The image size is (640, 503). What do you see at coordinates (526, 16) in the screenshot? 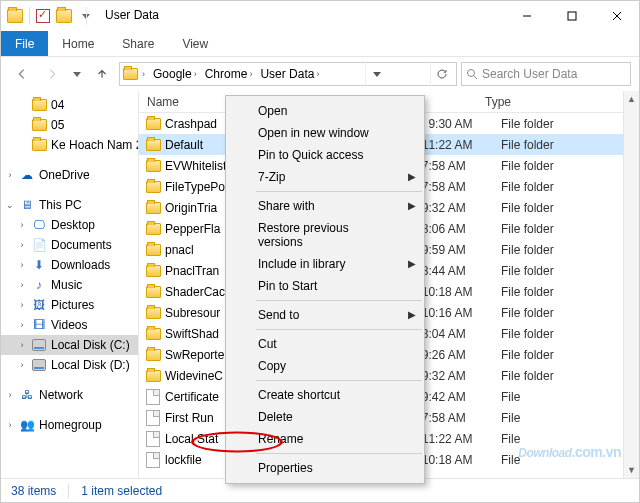
I see `minimize-button` at bounding box center [526, 16].